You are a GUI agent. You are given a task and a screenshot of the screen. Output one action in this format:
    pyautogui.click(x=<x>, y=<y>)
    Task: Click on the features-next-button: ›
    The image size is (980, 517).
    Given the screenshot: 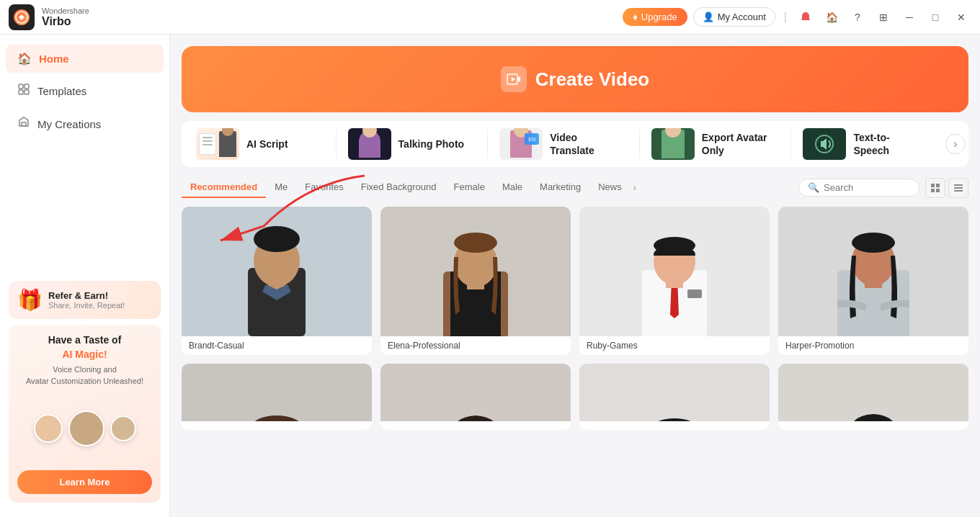 What is the action you would take?
    pyautogui.click(x=956, y=144)
    